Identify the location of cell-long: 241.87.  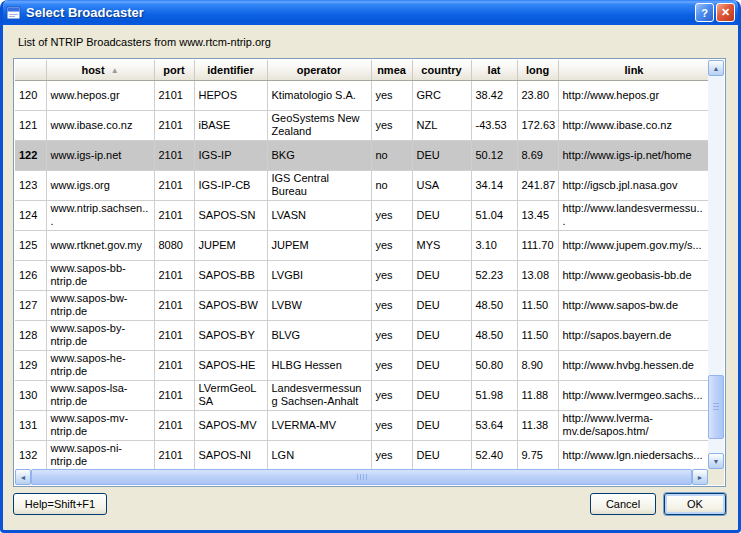
(538, 185).